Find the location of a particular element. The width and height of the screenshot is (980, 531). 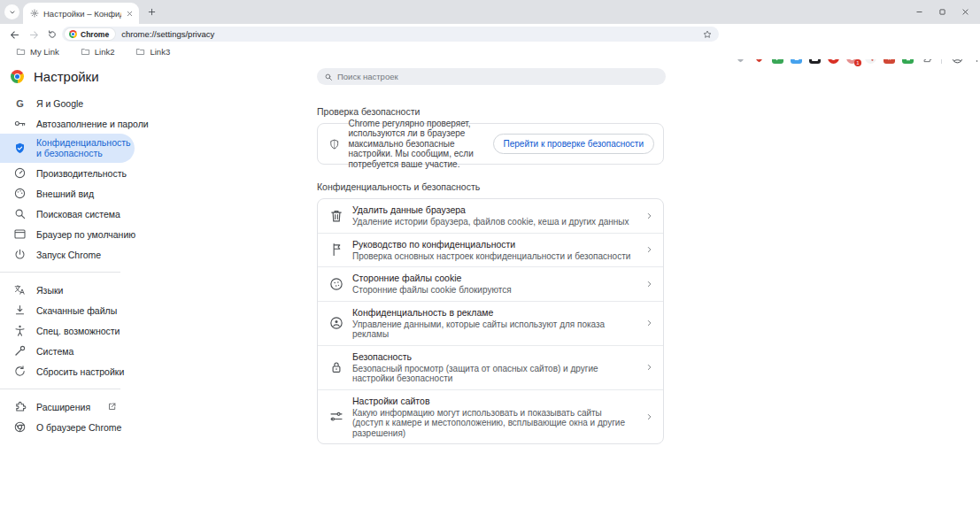

privacy-section-label: Конфиденциальность и безопасность is located at coordinates (490, 187).